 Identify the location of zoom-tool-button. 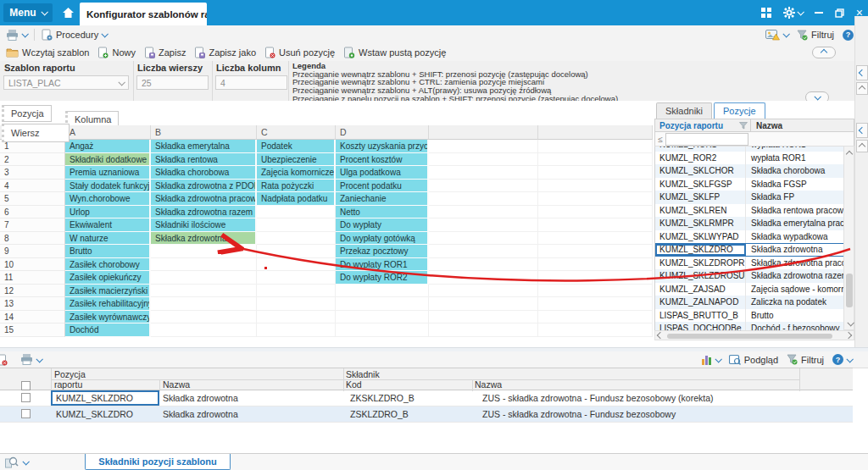
(17, 462).